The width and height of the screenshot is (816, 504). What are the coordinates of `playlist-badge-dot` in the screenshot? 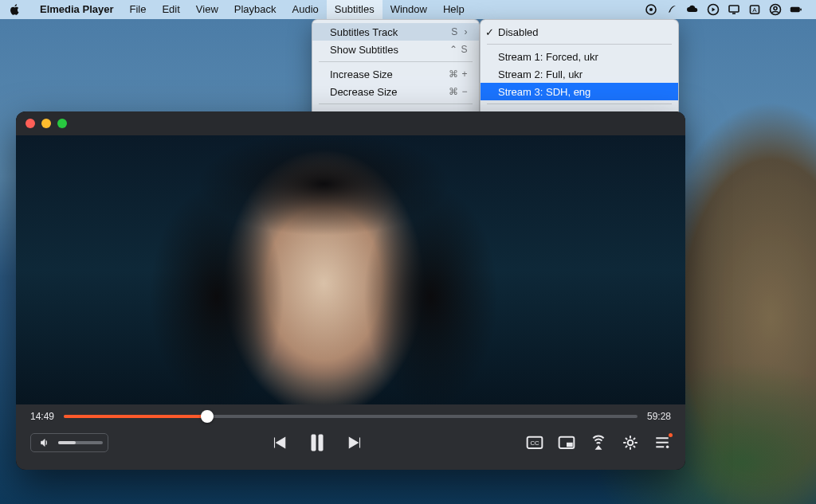 It's located at (671, 435).